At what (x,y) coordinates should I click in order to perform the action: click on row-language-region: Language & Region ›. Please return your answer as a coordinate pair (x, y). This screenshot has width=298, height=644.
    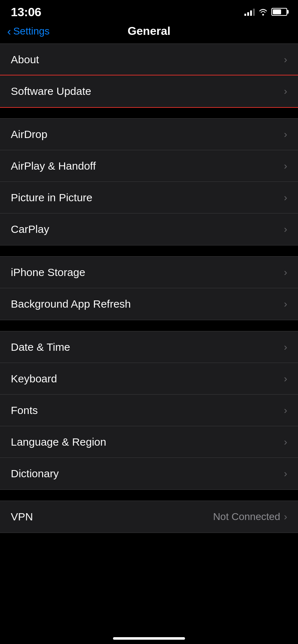
    Looking at the image, I should click on (149, 442).